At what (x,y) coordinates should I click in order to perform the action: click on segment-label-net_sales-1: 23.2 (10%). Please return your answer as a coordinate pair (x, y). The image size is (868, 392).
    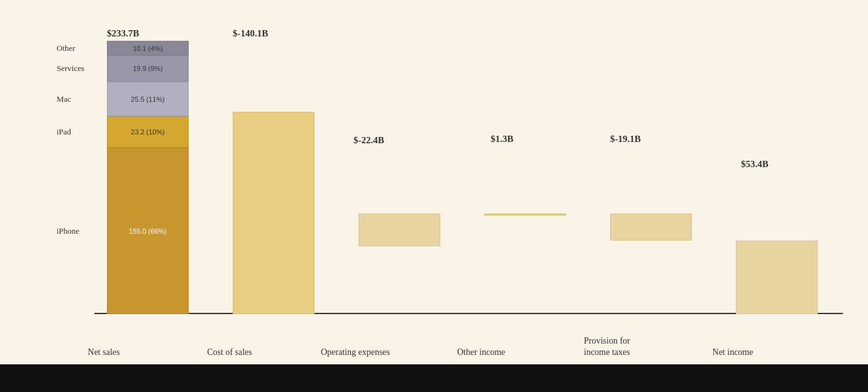
    Looking at the image, I should click on (148, 132).